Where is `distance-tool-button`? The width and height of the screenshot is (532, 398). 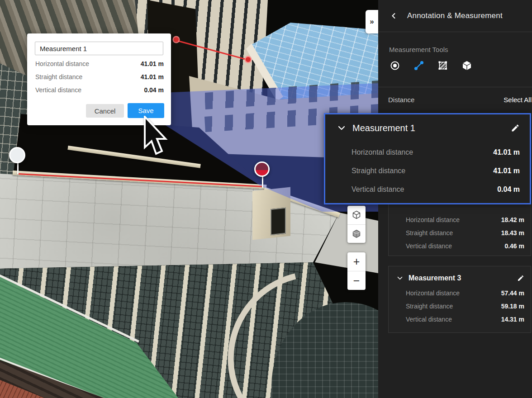
distance-tool-button is located at coordinates (419, 66).